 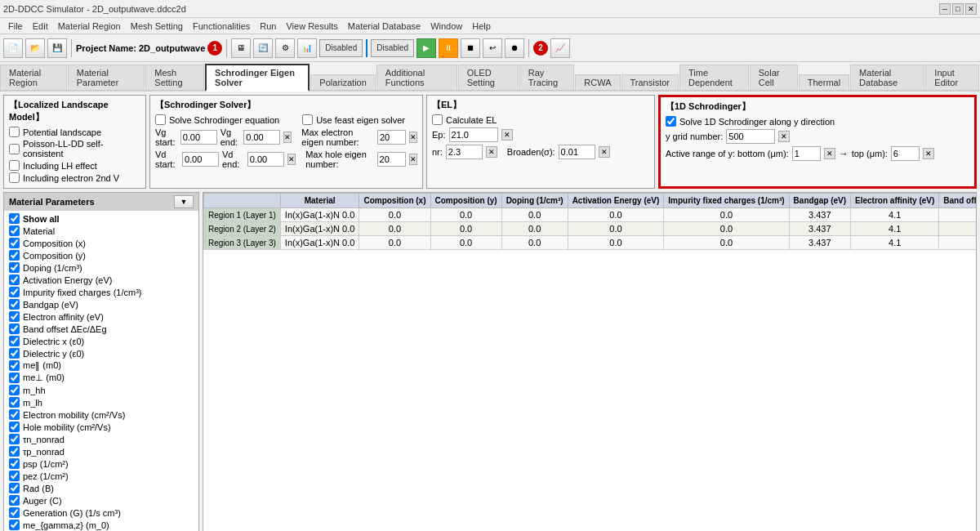 What do you see at coordinates (15, 390) in the screenshot?
I see `mhh-checkbox` at bounding box center [15, 390].